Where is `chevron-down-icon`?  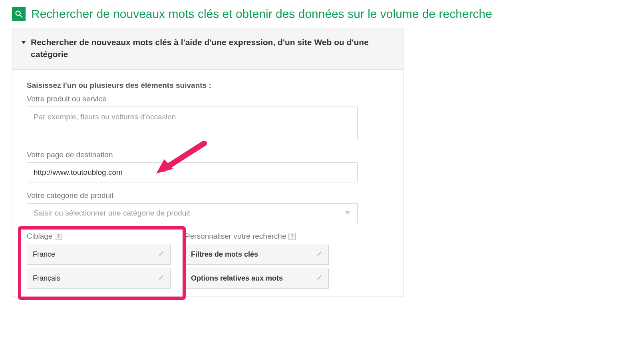 chevron-down-icon is located at coordinates (348, 213).